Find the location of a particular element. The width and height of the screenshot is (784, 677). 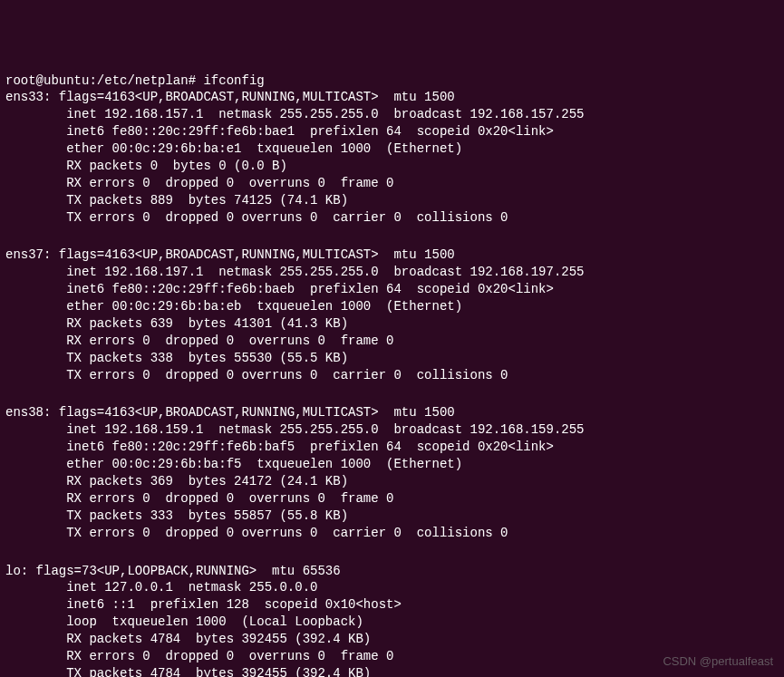

iface-ether: ether 00:0c:29:6b:ba:e1 txqueuelen 1000 … is located at coordinates (392, 149).